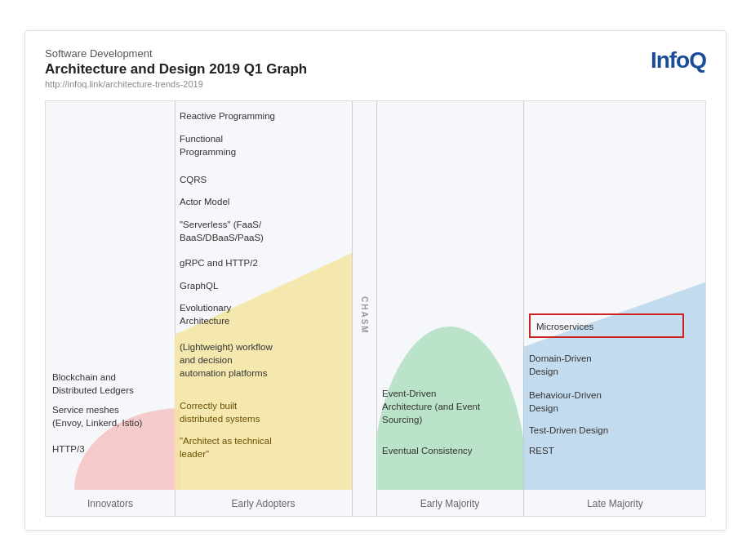 This screenshot has width=751, height=560. Describe the element at coordinates (607, 326) in the screenshot. I see `microservices-box: Microservices` at that location.